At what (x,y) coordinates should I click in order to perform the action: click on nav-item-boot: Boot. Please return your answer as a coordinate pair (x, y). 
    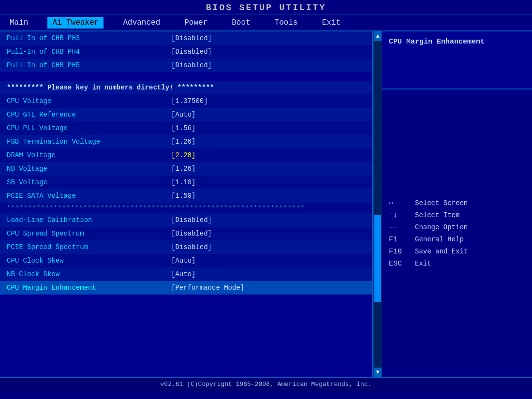
    Looking at the image, I should click on (241, 23).